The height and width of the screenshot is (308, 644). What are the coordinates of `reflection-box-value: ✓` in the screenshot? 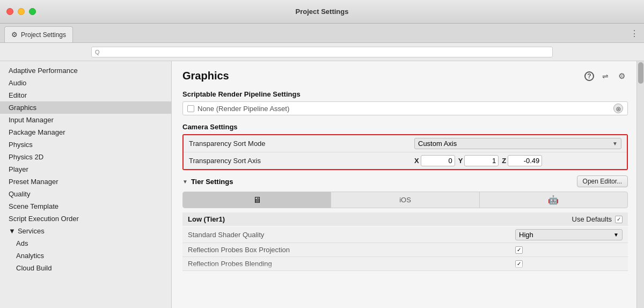 It's located at (569, 250).